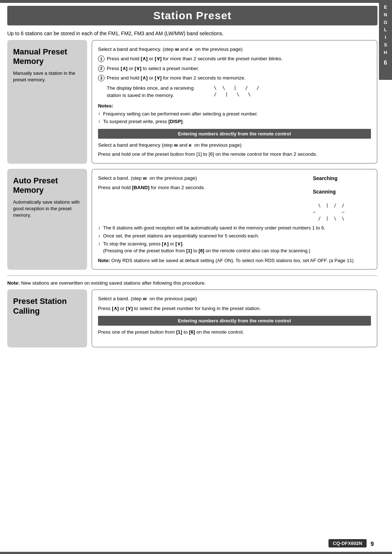 The width and height of the screenshot is (392, 554). What do you see at coordinates (47, 77) in the screenshot?
I see `manual-preset-description: Manually save a station in the preset me…` at bounding box center [47, 77].